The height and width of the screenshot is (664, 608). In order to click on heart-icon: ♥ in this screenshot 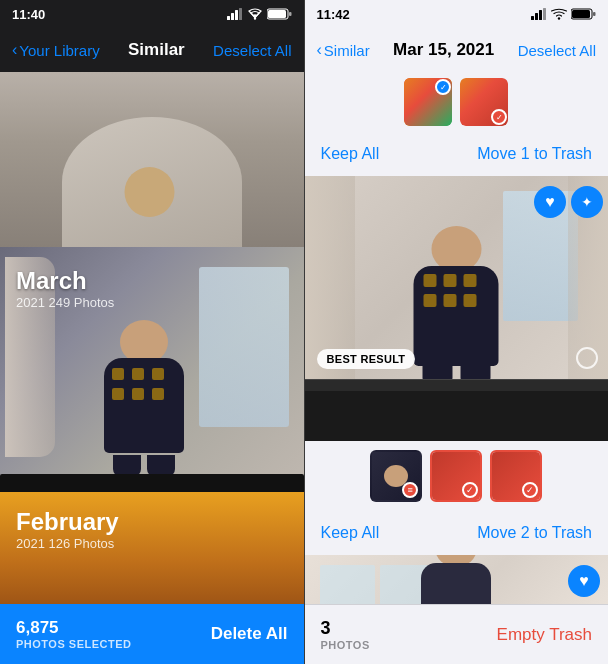, I will do `click(550, 202)`.